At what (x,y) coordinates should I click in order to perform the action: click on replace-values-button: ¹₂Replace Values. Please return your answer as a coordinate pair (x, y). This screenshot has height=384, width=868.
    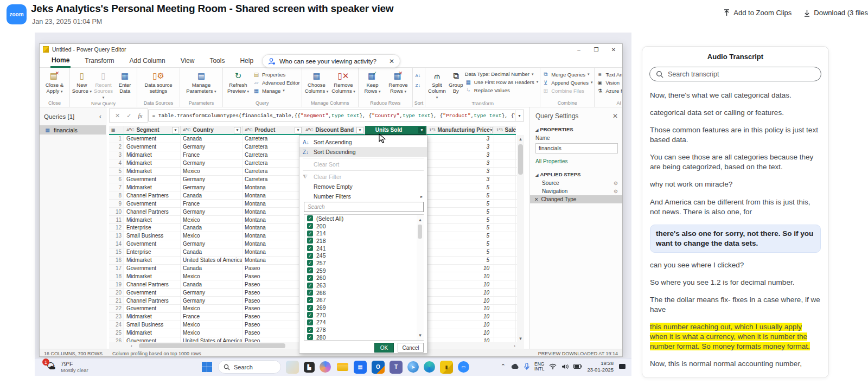
    Looking at the image, I should click on (501, 90).